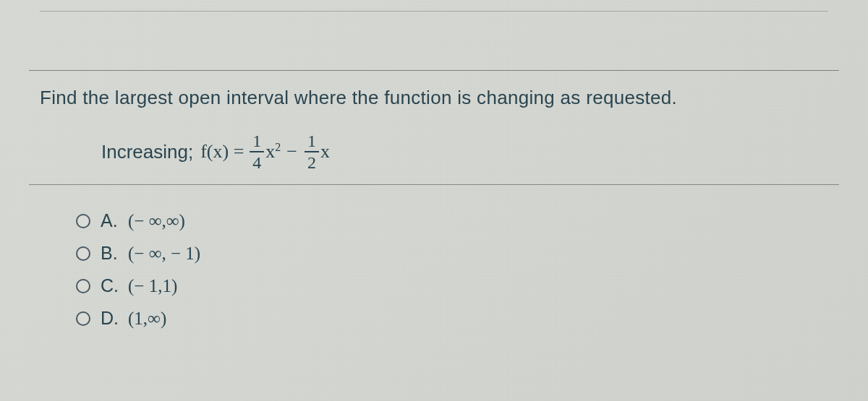 The image size is (868, 401). Describe the element at coordinates (148, 319) in the screenshot. I see `option-d-text: (1,∞)` at that location.